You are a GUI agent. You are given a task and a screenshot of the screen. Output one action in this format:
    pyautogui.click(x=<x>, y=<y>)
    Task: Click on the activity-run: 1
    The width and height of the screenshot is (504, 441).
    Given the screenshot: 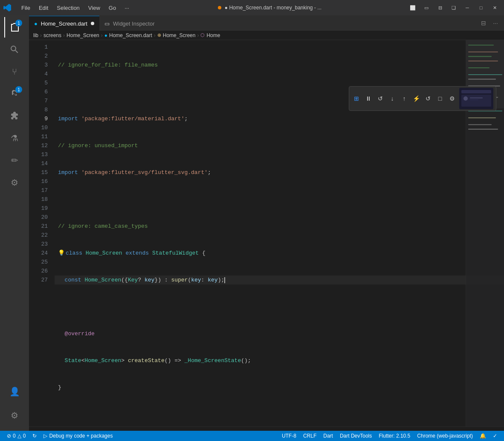 What is the action you would take?
    pyautogui.click(x=14, y=94)
    